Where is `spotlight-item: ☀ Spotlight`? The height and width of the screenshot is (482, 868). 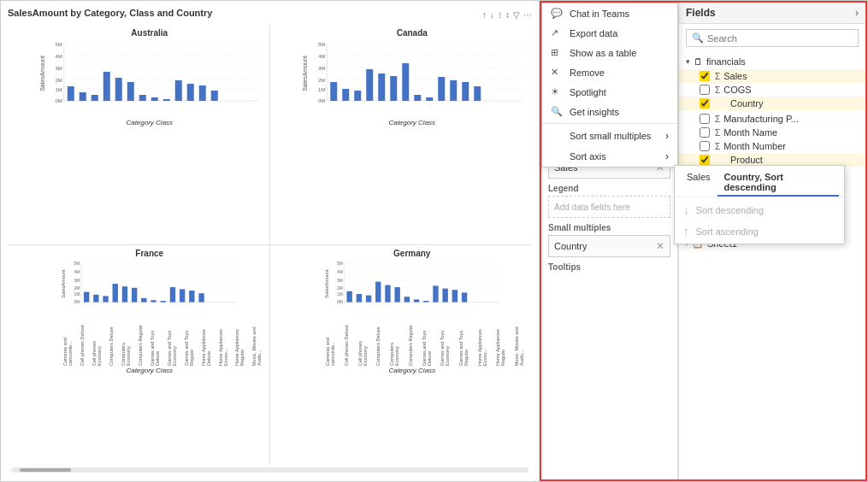
spotlight-item: ☀ Spotlight is located at coordinates (610, 92).